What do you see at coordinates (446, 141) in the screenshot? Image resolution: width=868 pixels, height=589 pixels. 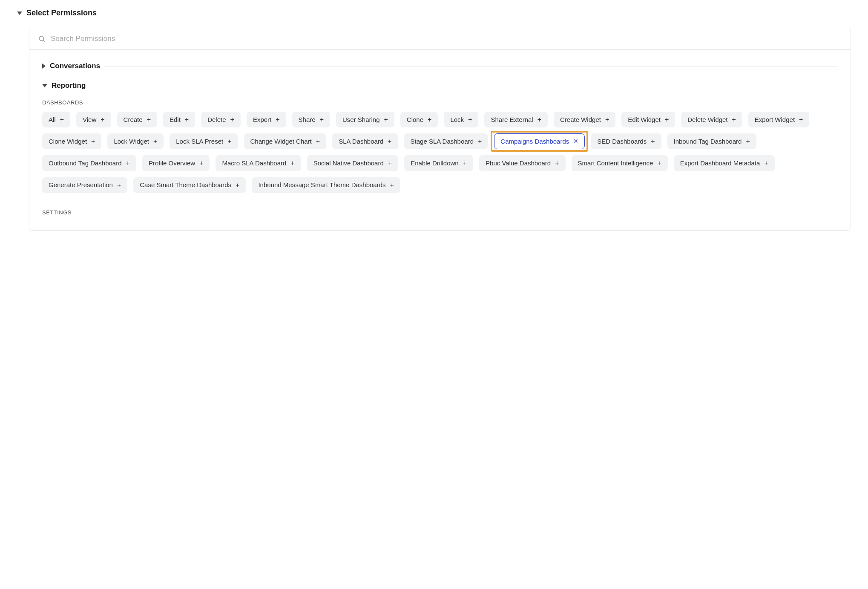 I see `permission-chip: Stage SLA Dashboard+` at bounding box center [446, 141].